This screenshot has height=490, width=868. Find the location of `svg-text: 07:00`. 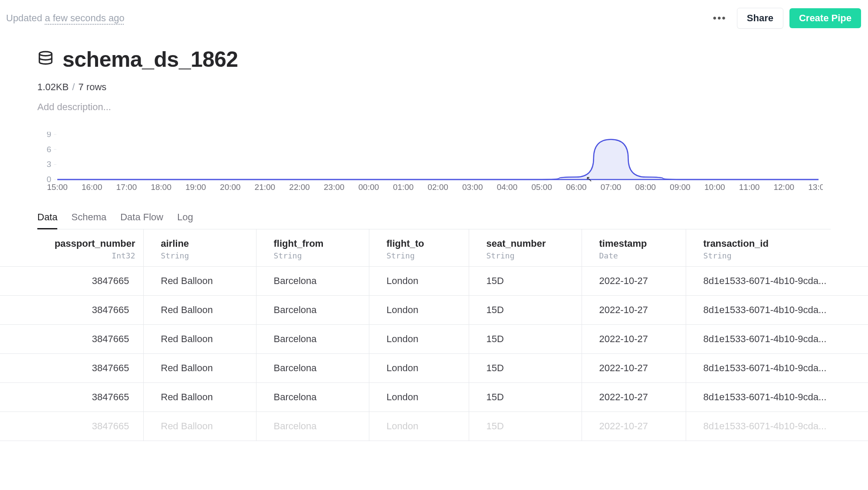

svg-text: 07:00 is located at coordinates (611, 187).